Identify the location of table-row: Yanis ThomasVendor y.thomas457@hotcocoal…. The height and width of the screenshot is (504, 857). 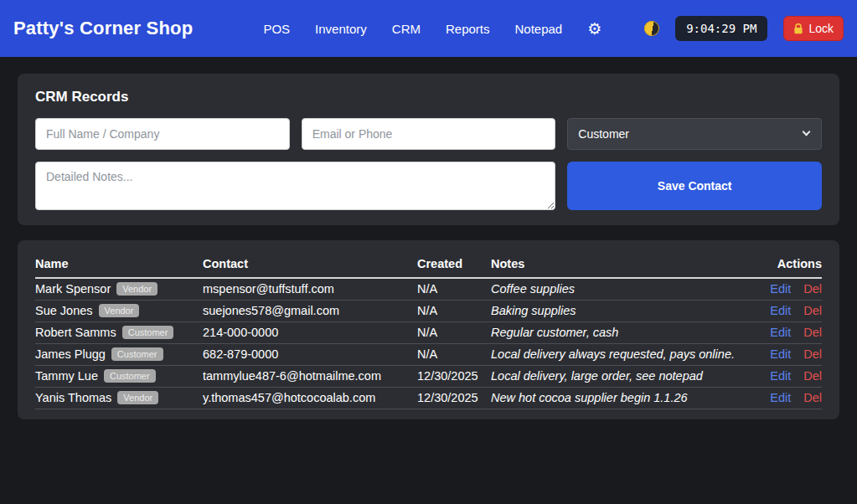
(429, 399).